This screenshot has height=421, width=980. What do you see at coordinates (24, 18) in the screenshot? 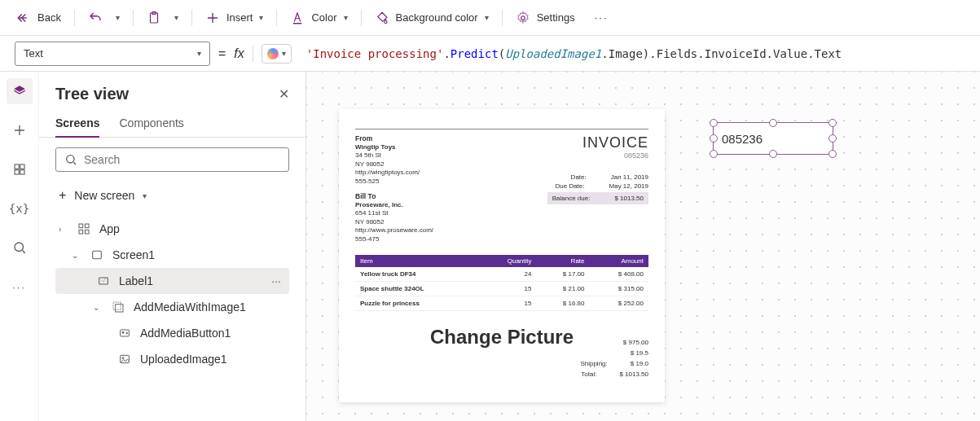
I see `arrow-left-icon` at bounding box center [24, 18].